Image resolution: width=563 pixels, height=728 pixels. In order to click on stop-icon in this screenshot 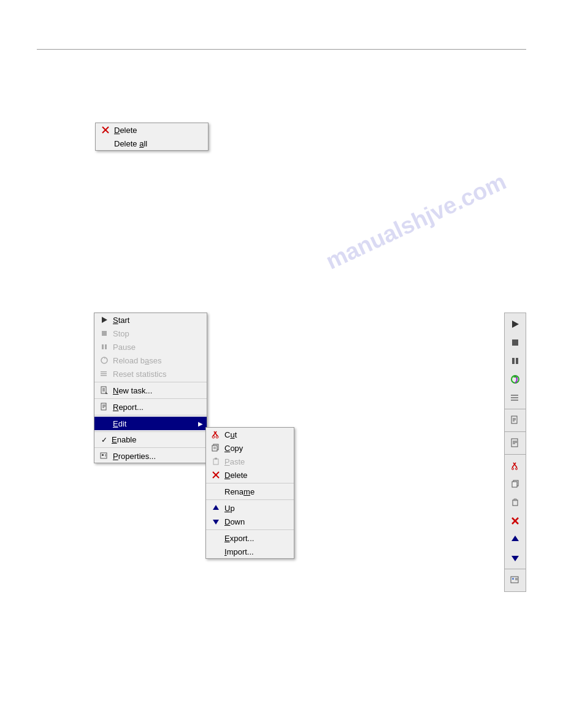, I will do `click(104, 333)`.